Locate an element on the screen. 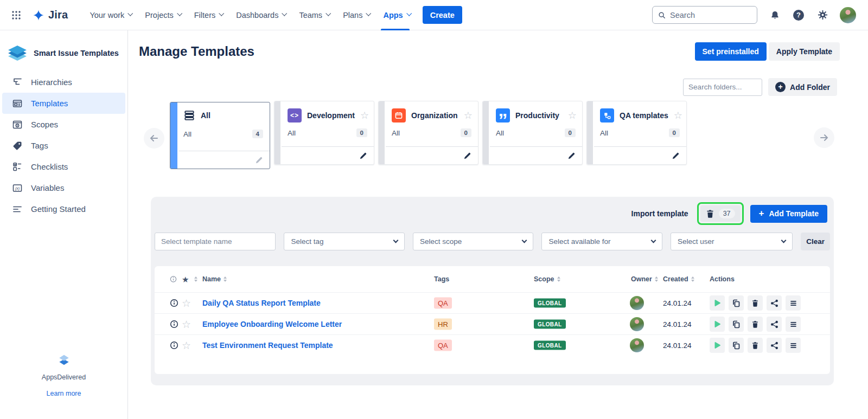  jira-logo: Jira is located at coordinates (50, 15).